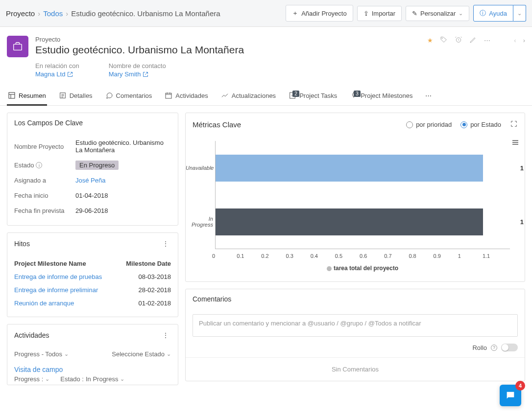 The image size is (532, 416). I want to click on more-icon: ⋯, so click(487, 40).